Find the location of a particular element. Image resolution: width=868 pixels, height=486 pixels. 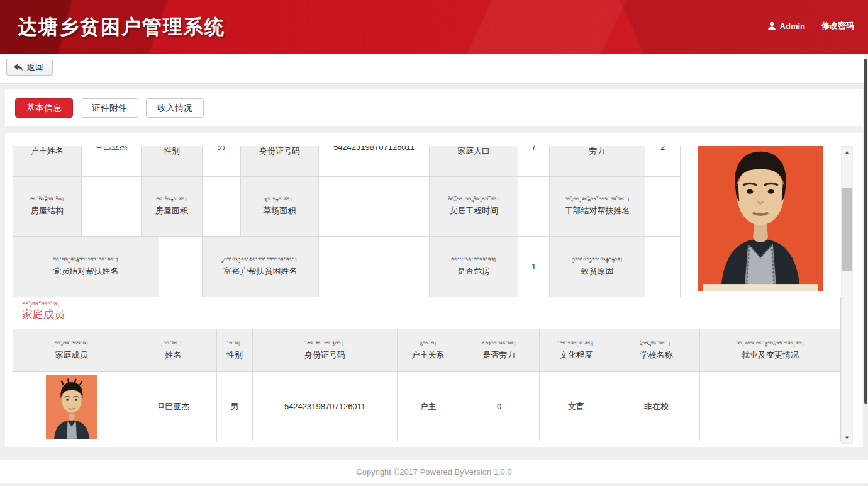

chinese-label: 劳力 is located at coordinates (598, 151).